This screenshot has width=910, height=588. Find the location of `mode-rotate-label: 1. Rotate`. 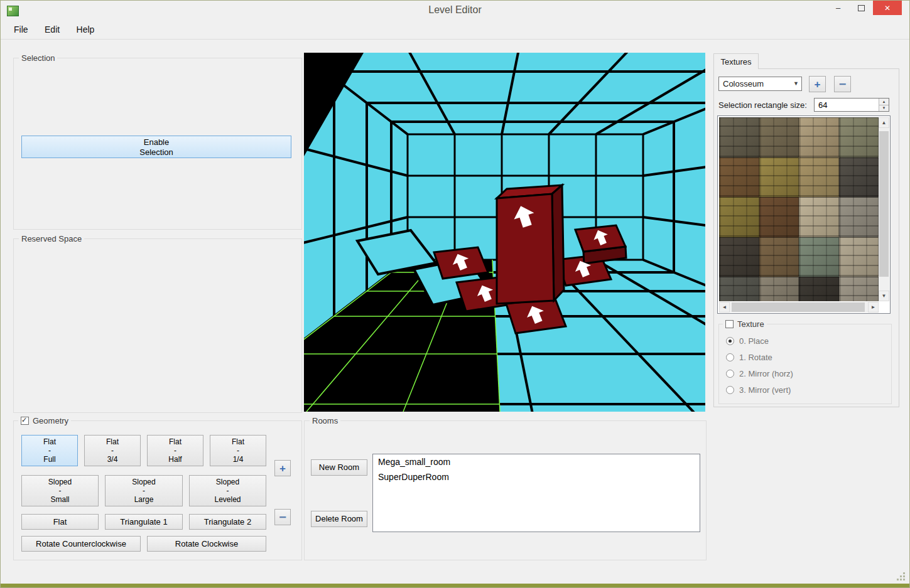

mode-rotate-label: 1. Rotate is located at coordinates (756, 358).